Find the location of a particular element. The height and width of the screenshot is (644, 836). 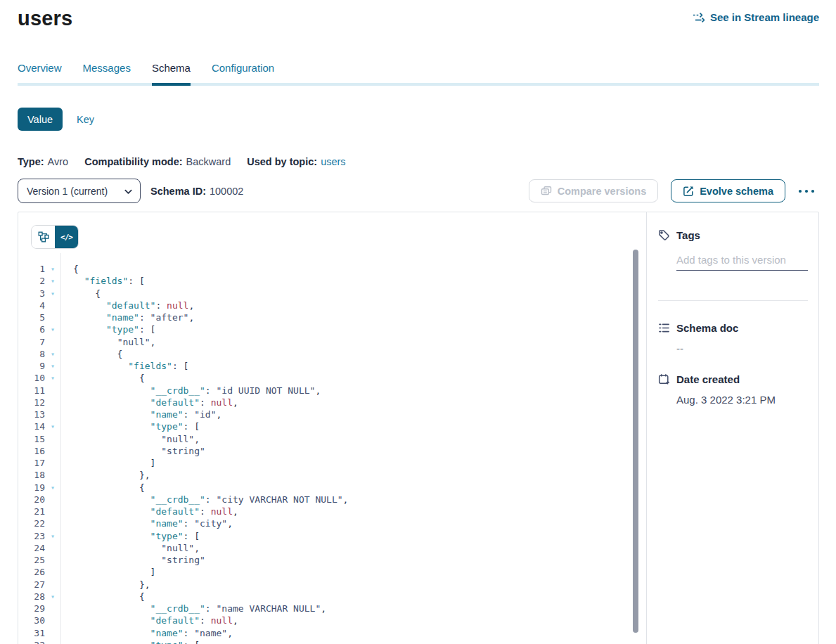

code-text: "string" is located at coordinates (353, 451).